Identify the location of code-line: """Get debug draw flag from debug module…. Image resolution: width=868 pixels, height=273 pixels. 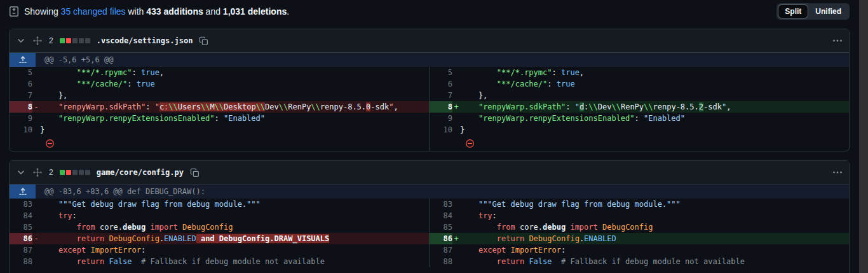
(234, 204).